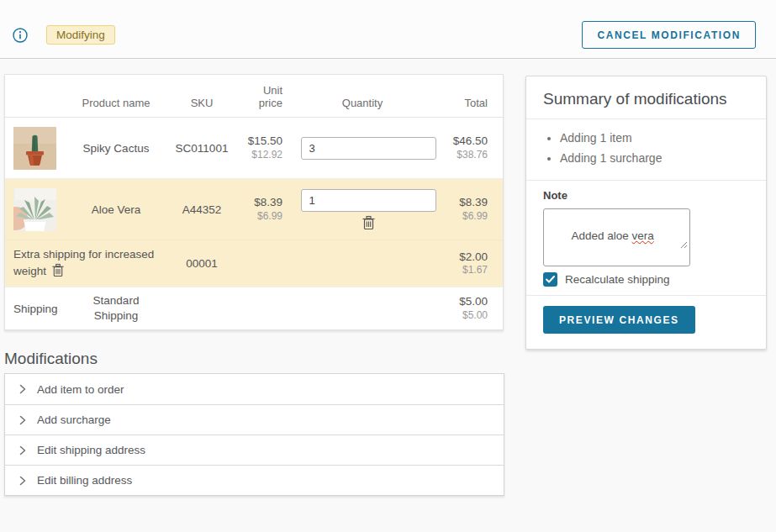 The image size is (776, 532). What do you see at coordinates (550, 279) in the screenshot?
I see `recalculate-shipping-checkbox` at bounding box center [550, 279].